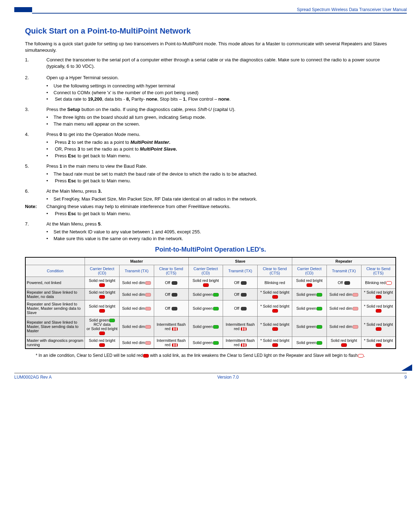 The image size is (420, 526). I want to click on corner-tab, so click(23, 10).